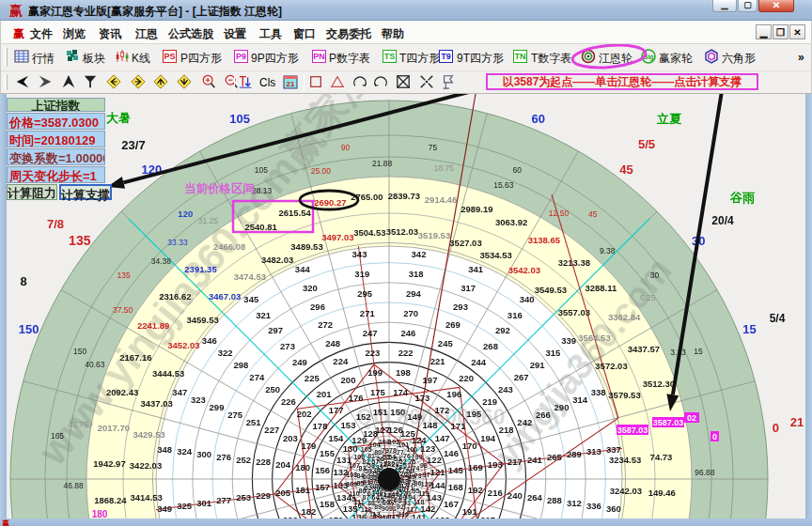  I want to click on svg-text: 135, so click(80, 240).